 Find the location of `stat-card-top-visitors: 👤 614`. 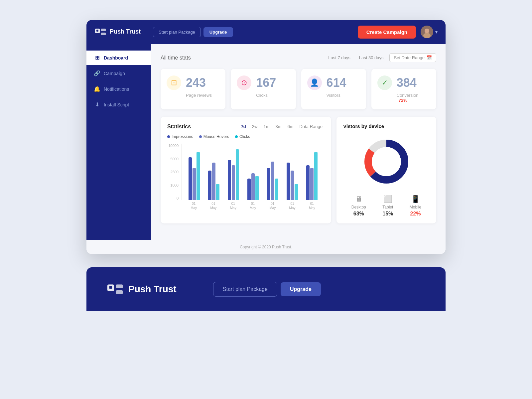

stat-card-top-visitors: 👤 614 is located at coordinates (327, 83).